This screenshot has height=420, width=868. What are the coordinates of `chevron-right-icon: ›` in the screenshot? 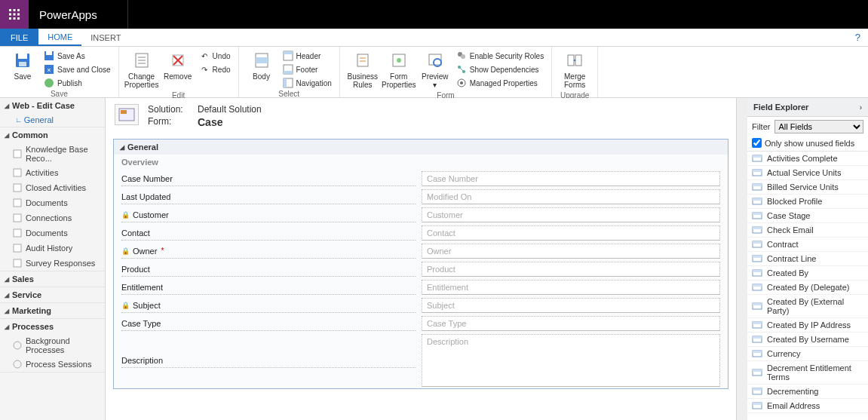 It's located at (861, 107).